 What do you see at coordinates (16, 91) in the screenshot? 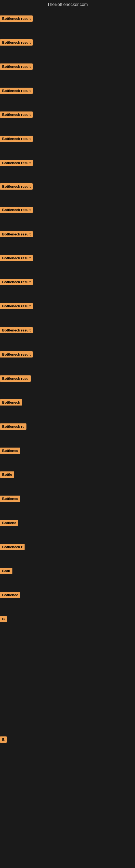
I see `bottleneck-badge-4: Bottleneck result` at bounding box center [16, 91].